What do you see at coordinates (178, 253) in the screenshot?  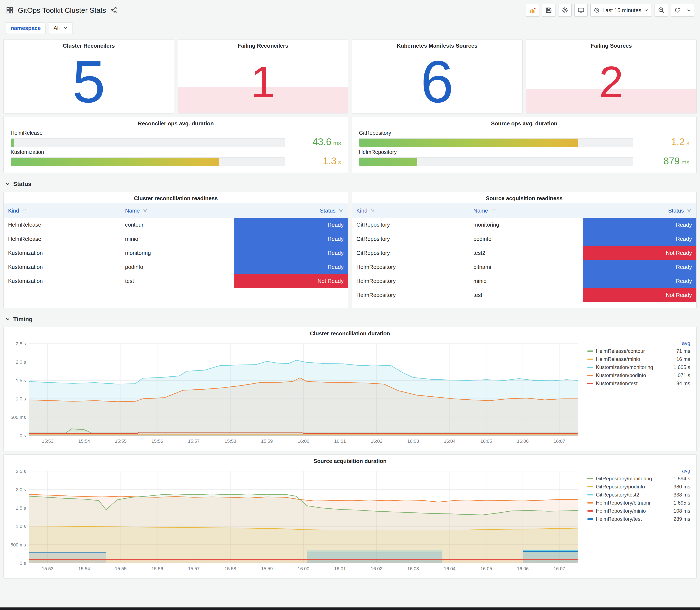 I see `table-cell: monitoring` at bounding box center [178, 253].